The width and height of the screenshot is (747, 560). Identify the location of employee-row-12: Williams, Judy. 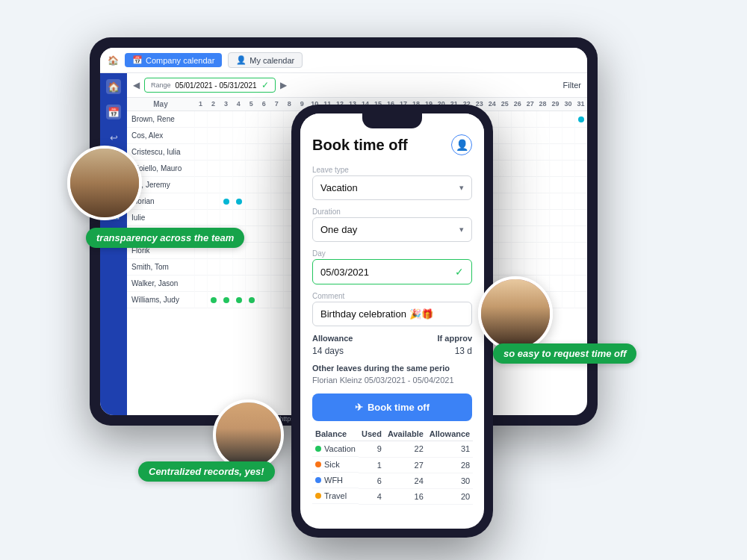
(161, 300).